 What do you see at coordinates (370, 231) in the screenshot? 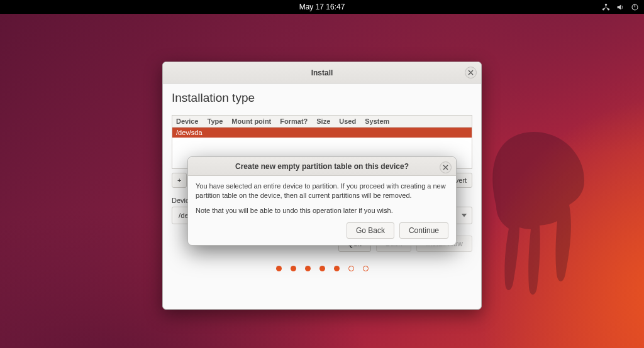
I see `go-back-button: Go Back` at bounding box center [370, 231].